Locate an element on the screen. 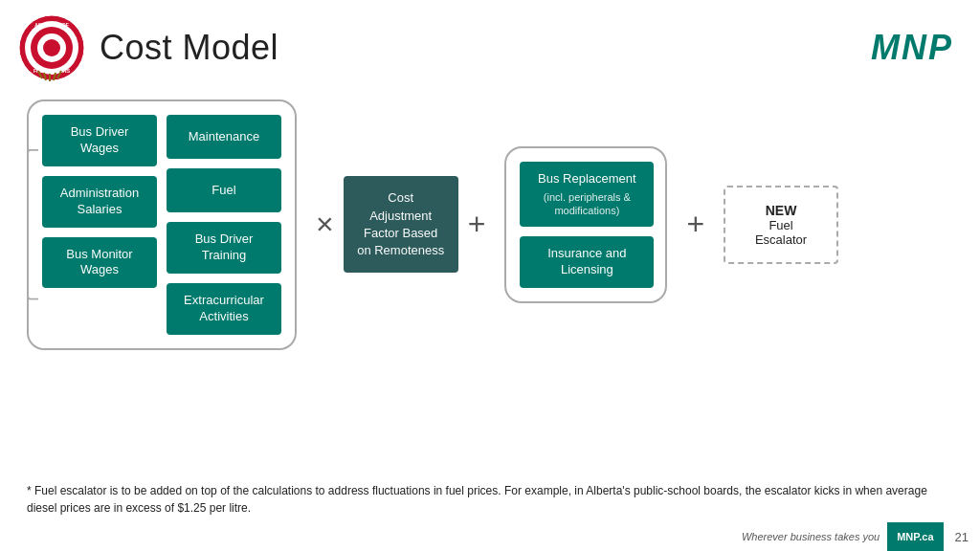 The image size is (980, 551). right-bracket-group: Bus Replacement (incl. peripherals & mod… is located at coordinates (586, 225).